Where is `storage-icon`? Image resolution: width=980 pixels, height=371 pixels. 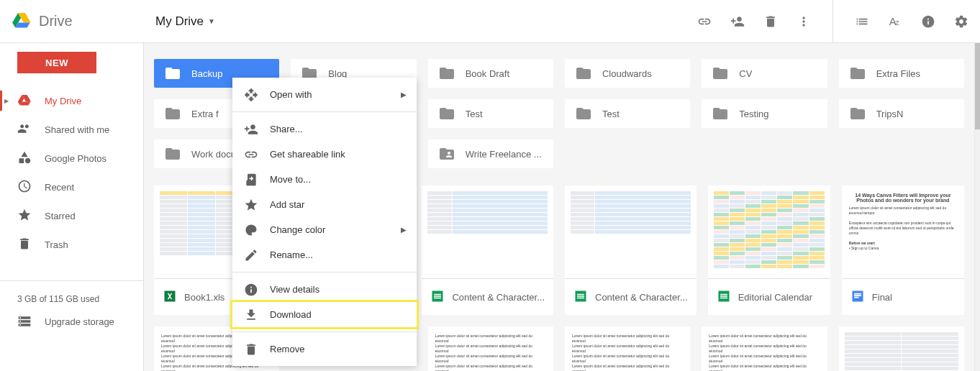 storage-icon is located at coordinates (24, 321).